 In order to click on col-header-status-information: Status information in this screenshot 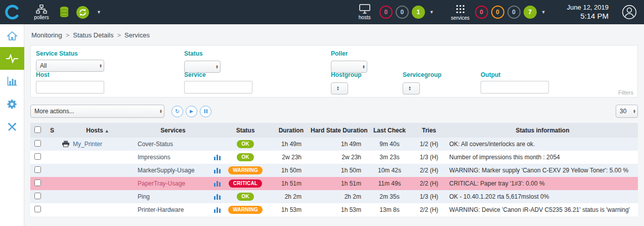, I will do `click(542, 130)`.